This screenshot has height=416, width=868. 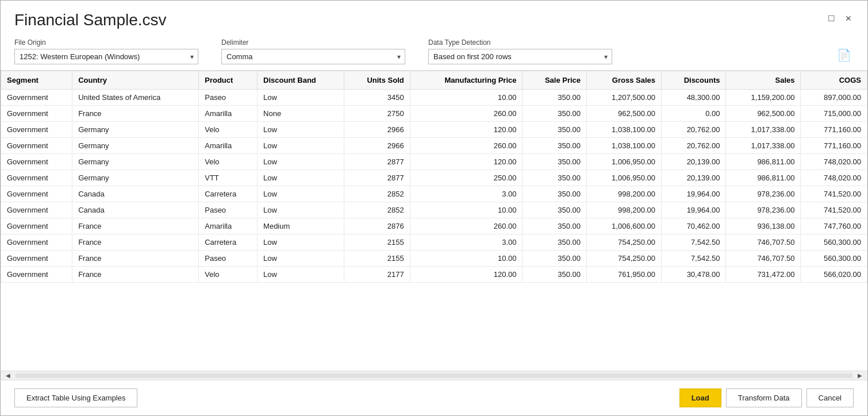 What do you see at coordinates (694, 259) in the screenshot?
I see `cell-10-discounts: 7,542.50` at bounding box center [694, 259].